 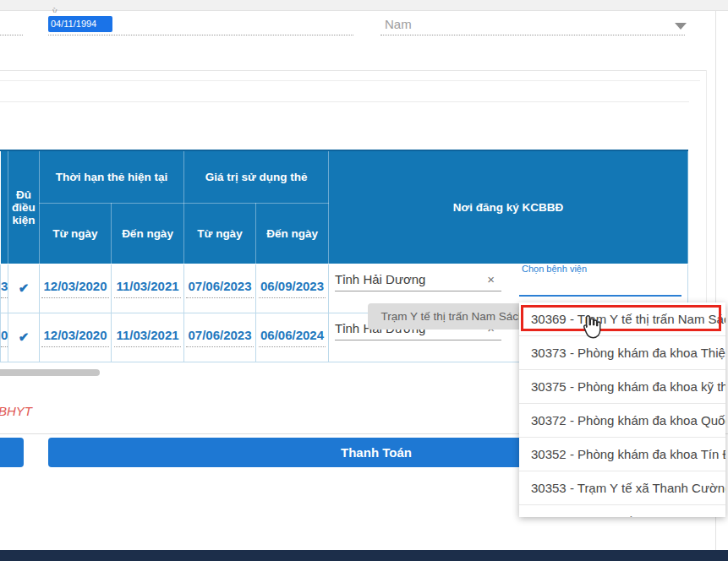 I want to click on hospital-option: 30352 - Phòng khám đa khoa Tín Đức C, so click(x=622, y=455).